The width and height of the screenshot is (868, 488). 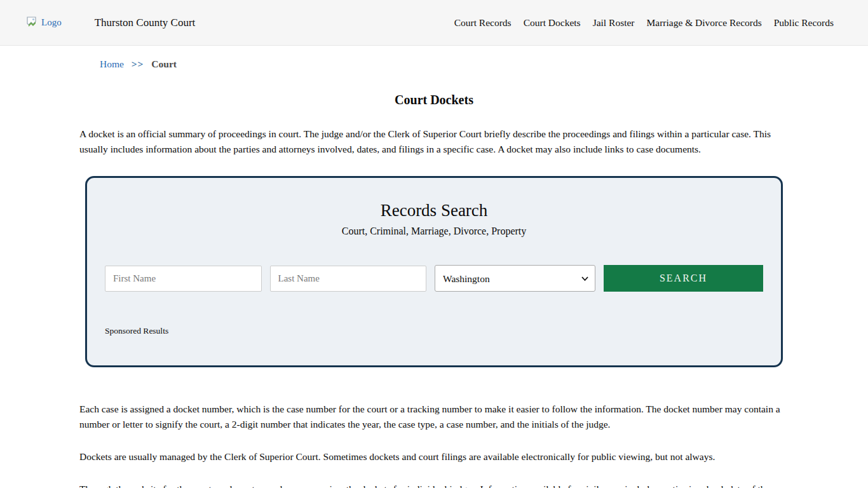 What do you see at coordinates (515, 278) in the screenshot?
I see `state-select: Washington` at bounding box center [515, 278].